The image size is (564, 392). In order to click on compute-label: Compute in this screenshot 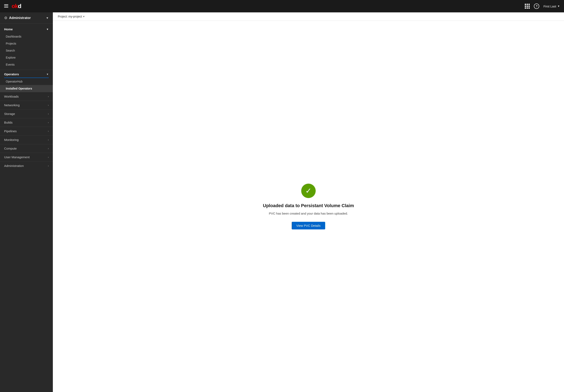, I will do `click(10, 149)`.